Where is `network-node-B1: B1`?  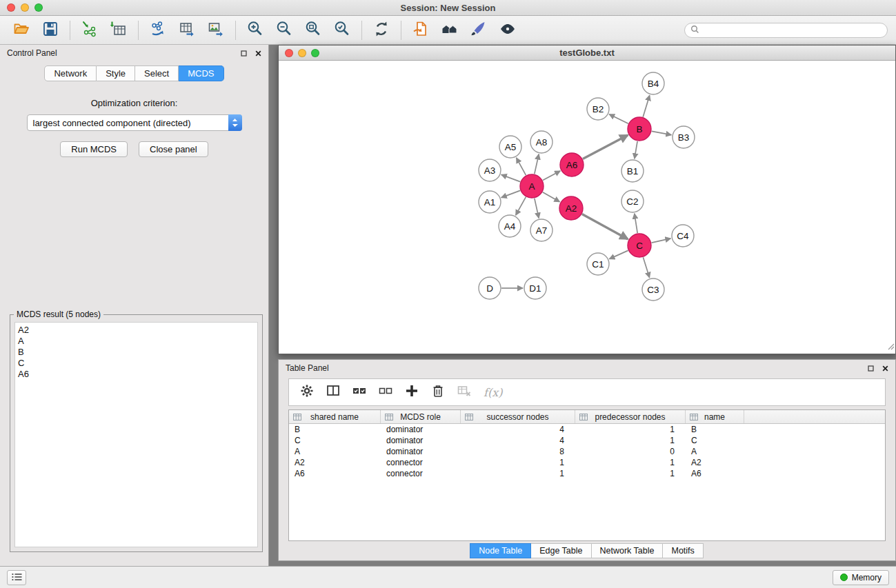
network-node-B1: B1 is located at coordinates (633, 171).